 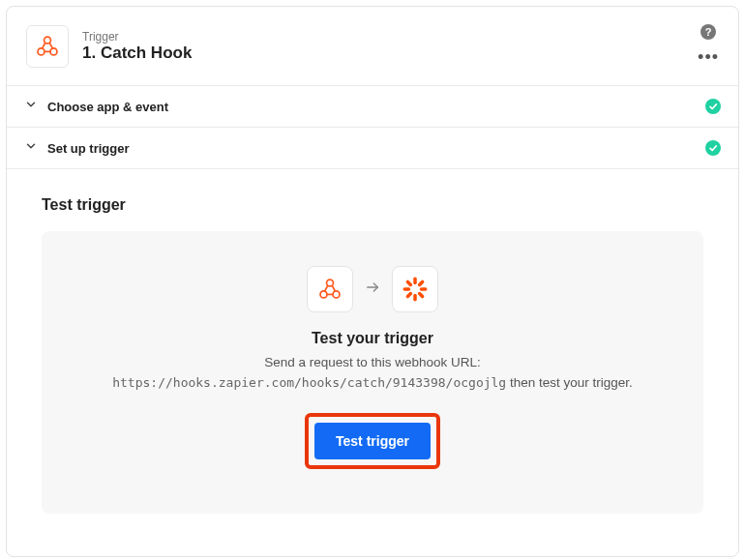 I want to click on section-label: Choose app & event, so click(x=372, y=106).